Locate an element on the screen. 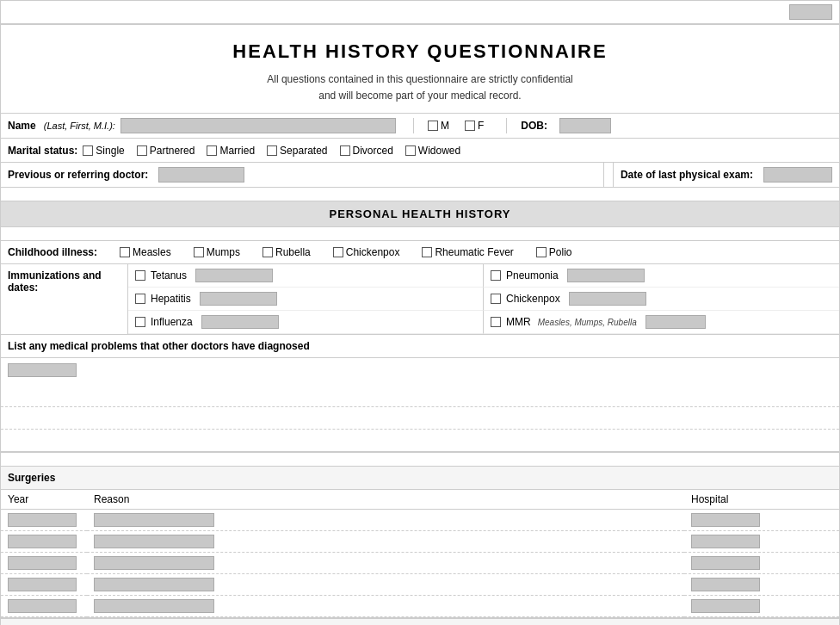 The image size is (840, 625). immun-chickenpox: Chickenpox is located at coordinates (661, 300).